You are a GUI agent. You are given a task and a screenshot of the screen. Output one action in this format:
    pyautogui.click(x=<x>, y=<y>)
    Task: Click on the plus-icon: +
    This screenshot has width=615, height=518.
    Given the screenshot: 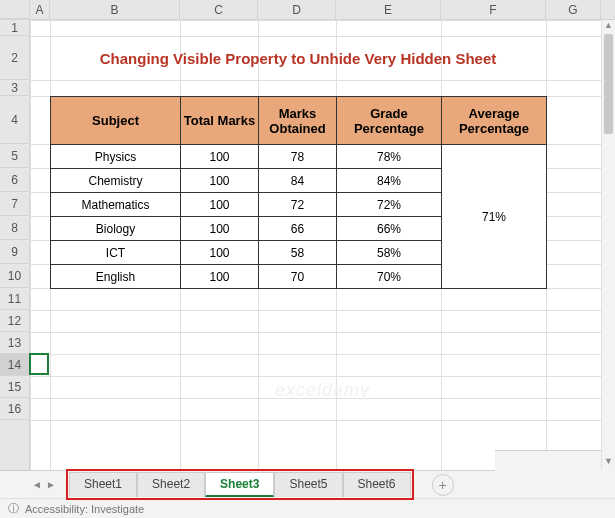 What is the action you would take?
    pyautogui.click(x=442, y=485)
    